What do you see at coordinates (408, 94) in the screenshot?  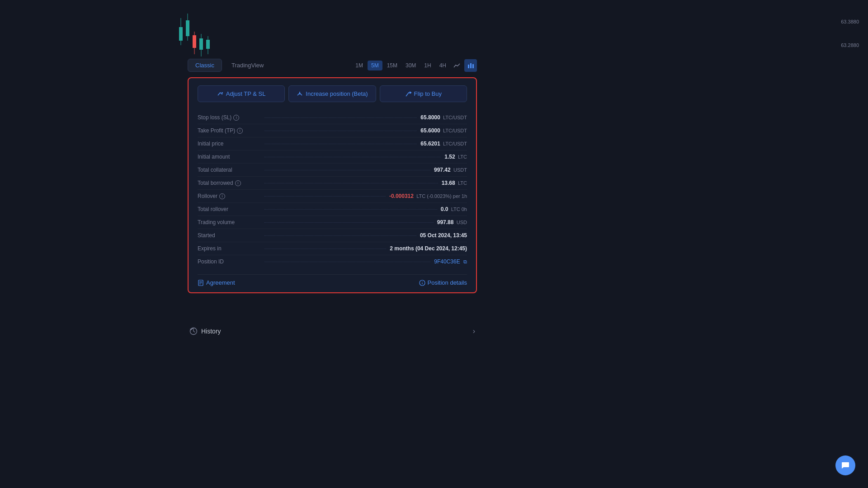 I see `flip-icon` at bounding box center [408, 94].